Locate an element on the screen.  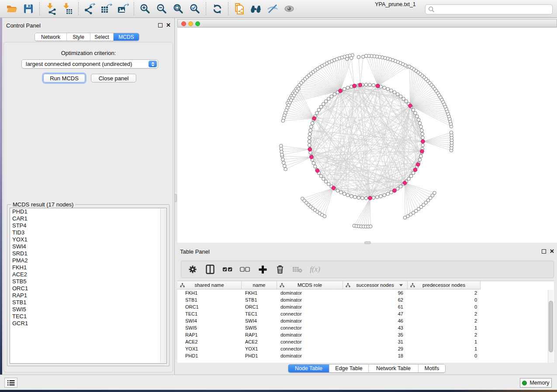
mcds-list-scrollbar is located at coordinates (163, 285).